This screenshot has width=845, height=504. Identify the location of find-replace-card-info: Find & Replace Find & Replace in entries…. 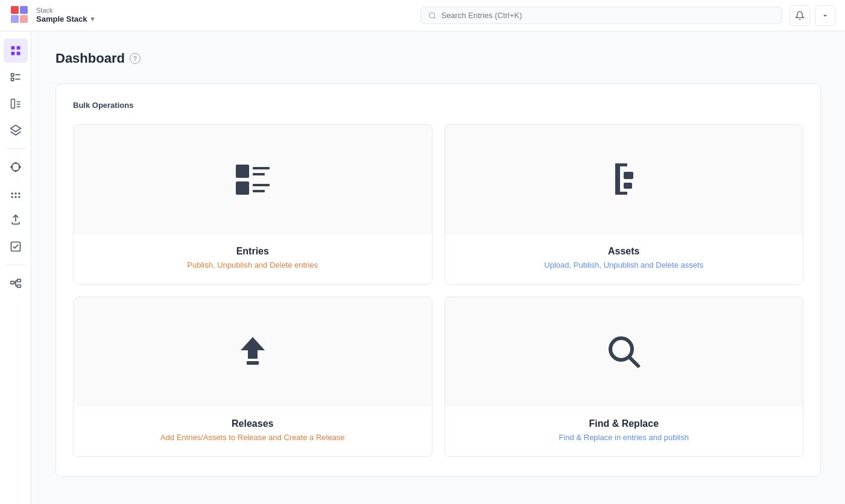
(624, 431).